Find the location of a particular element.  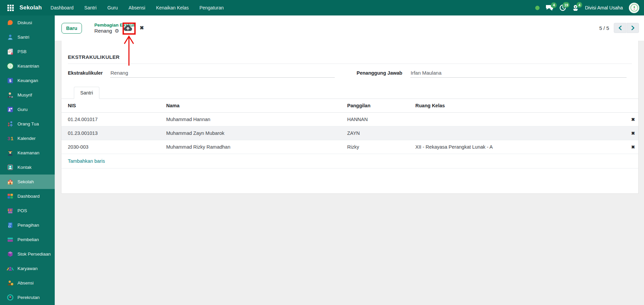

app-title: Sekolah is located at coordinates (31, 8).